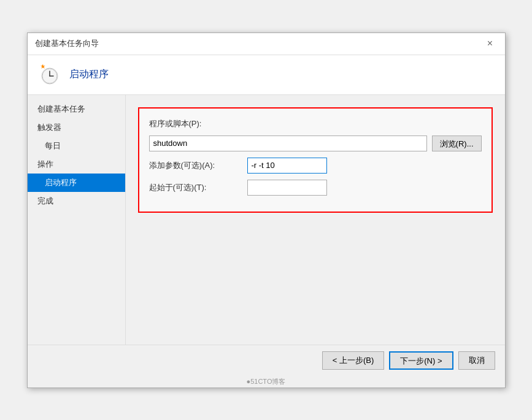 This screenshot has width=532, height=420. What do you see at coordinates (76, 109) in the screenshot?
I see `sidebar-item-create-task: 创建基本任务` at bounding box center [76, 109].